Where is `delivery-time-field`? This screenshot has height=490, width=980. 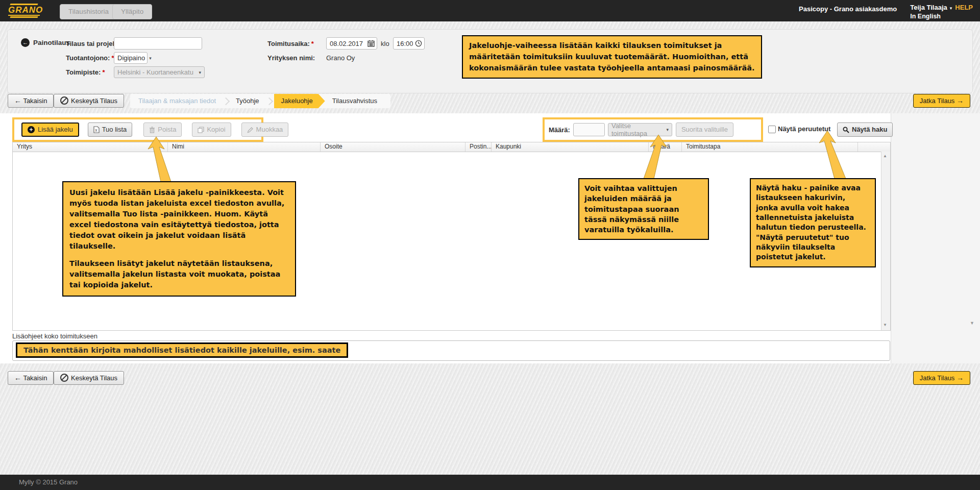 delivery-time-field is located at coordinates (409, 43).